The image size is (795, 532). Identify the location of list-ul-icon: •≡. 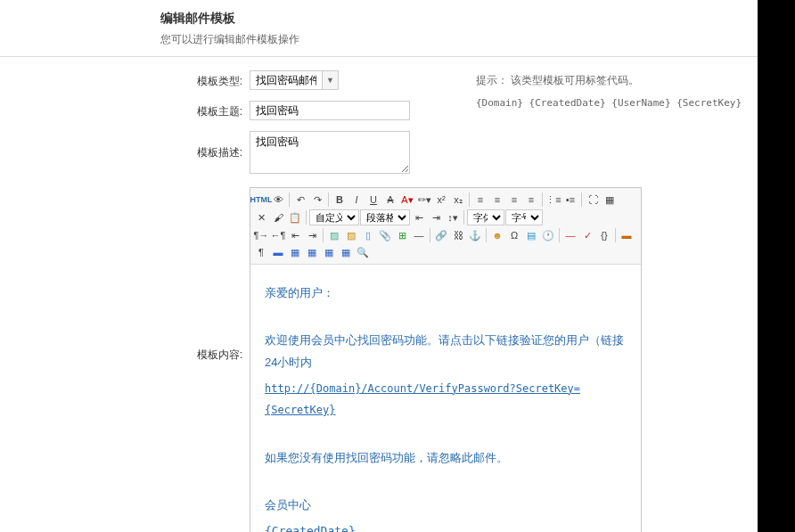
(570, 200).